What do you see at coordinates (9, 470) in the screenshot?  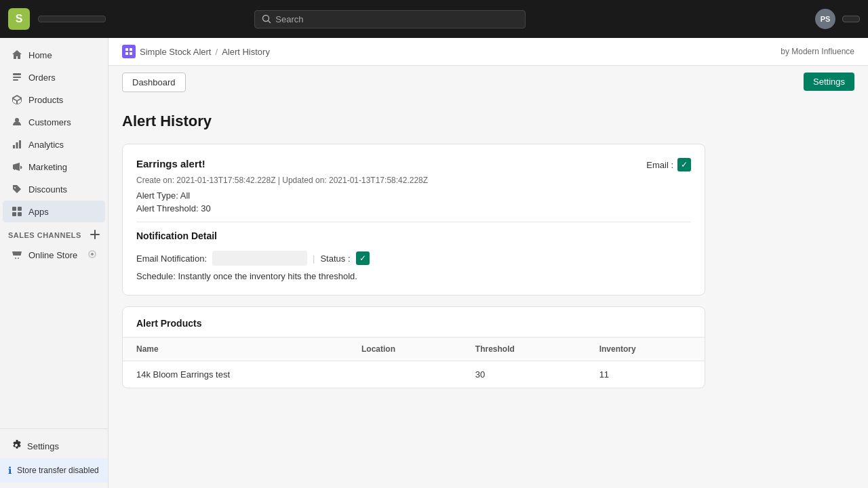 I see `info-icon: ℹ` at bounding box center [9, 470].